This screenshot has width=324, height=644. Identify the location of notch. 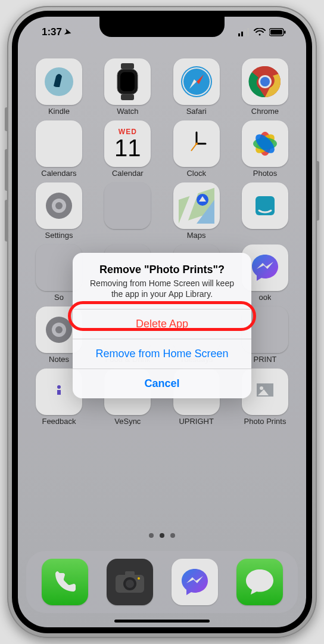
(162, 27).